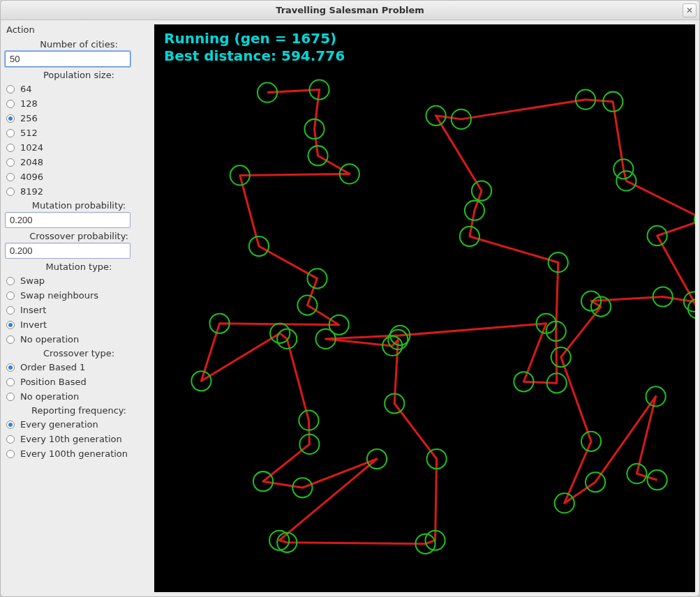 The image size is (700, 597). What do you see at coordinates (32, 177) in the screenshot?
I see `pop-option-label: 4096` at bounding box center [32, 177].